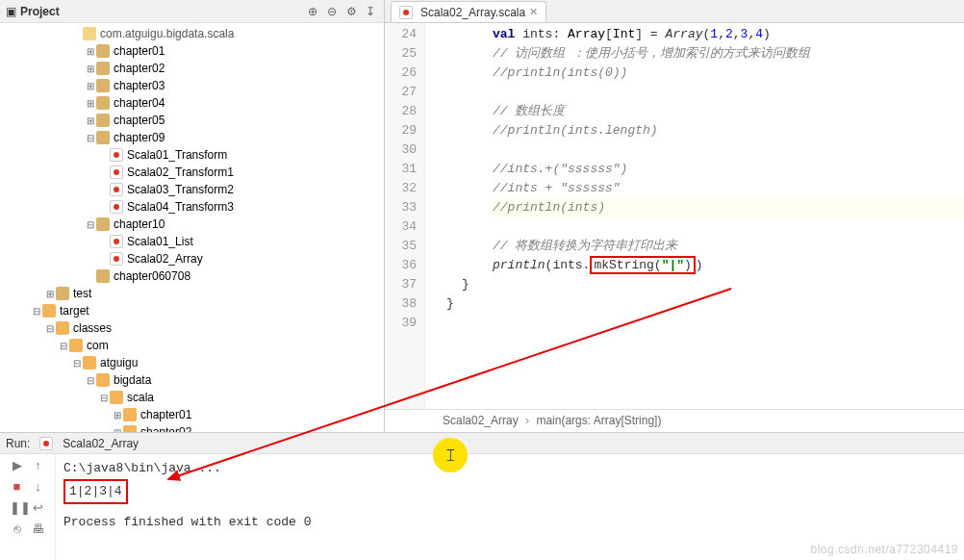 This screenshot has width=964, height=560. What do you see at coordinates (598, 420) in the screenshot?
I see `breadcrumb-method: main(args: Array[String])` at bounding box center [598, 420].